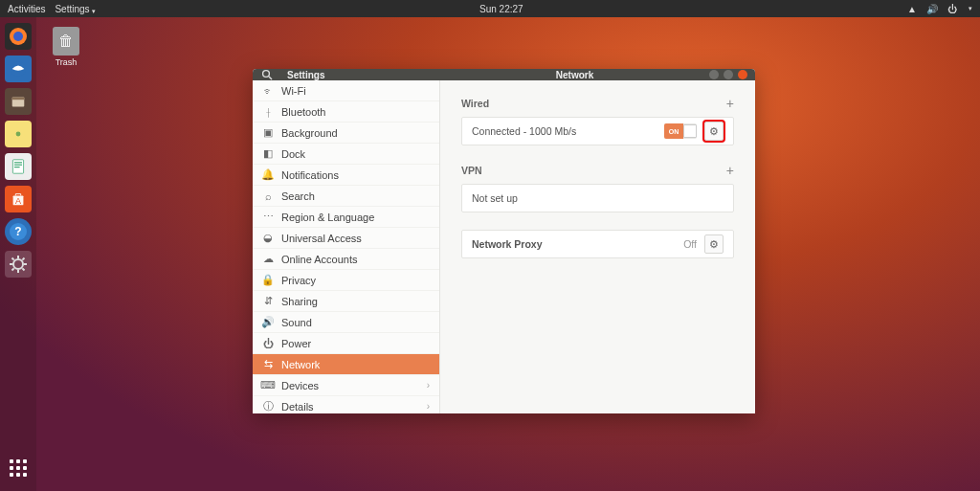 This screenshot has height=491, width=980. What do you see at coordinates (268, 258) in the screenshot?
I see `cloud-icon: ☁` at bounding box center [268, 258].